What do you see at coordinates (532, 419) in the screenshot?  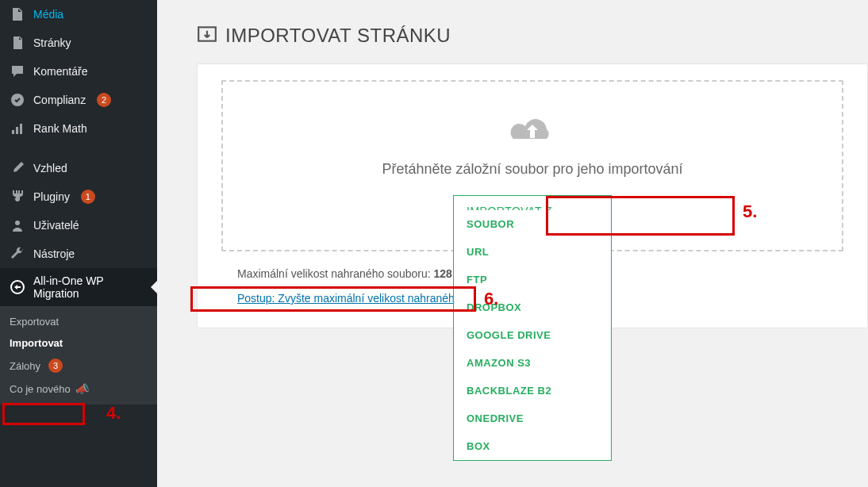 I see `option-onedrive: ONEDRIVE` at bounding box center [532, 419].